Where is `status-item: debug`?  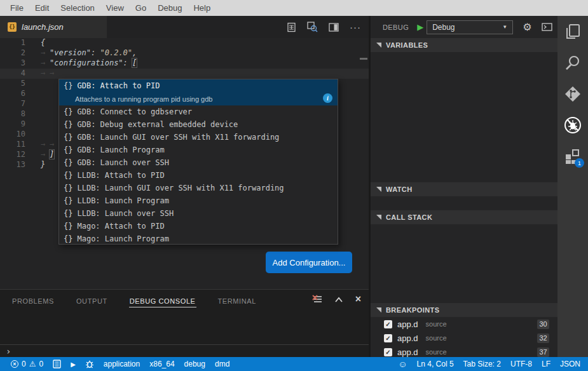 status-item: debug is located at coordinates (195, 364).